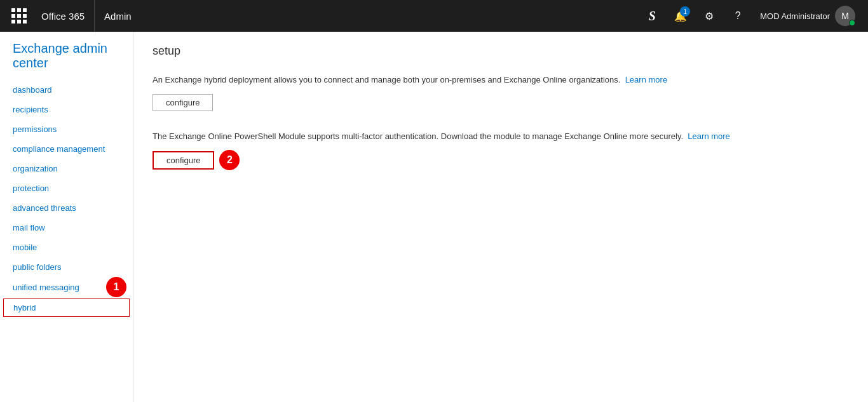 The image size is (868, 402). What do you see at coordinates (66, 90) in the screenshot?
I see `sidebar-item-dashboard: dashboard` at bounding box center [66, 90].